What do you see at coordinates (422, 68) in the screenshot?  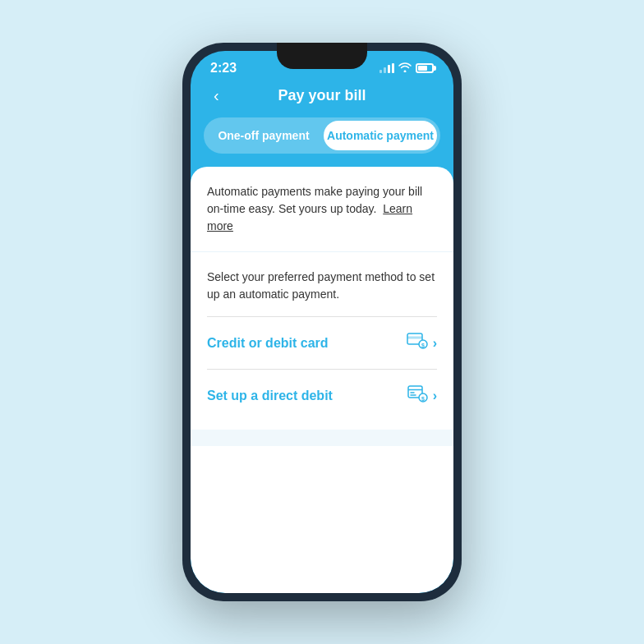 I see `battery-fill` at bounding box center [422, 68].